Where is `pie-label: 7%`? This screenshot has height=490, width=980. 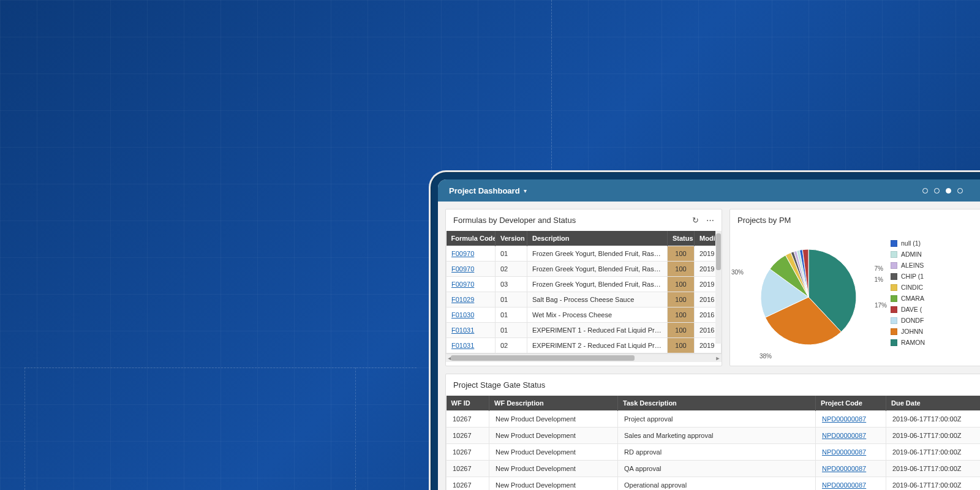
pie-label: 7% is located at coordinates (879, 268).